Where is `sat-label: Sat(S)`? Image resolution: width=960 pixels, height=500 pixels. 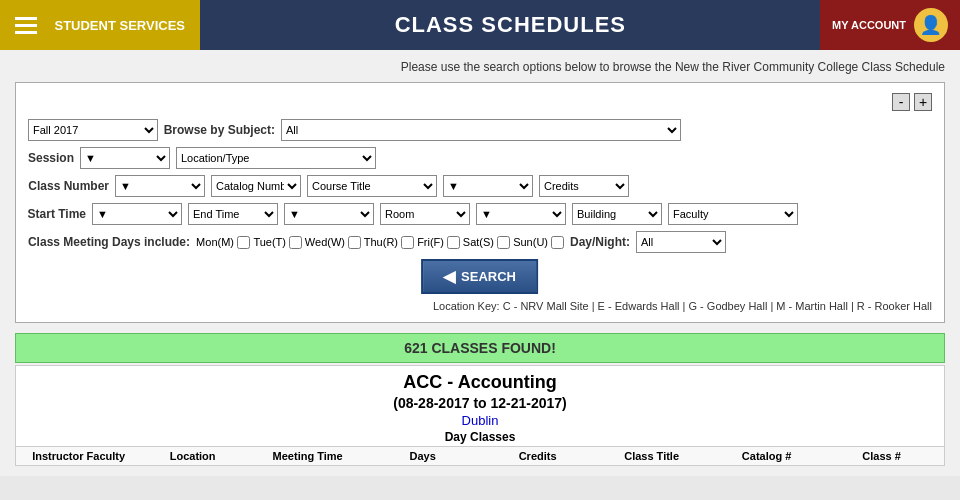
sat-label: Sat(S) is located at coordinates (478, 242).